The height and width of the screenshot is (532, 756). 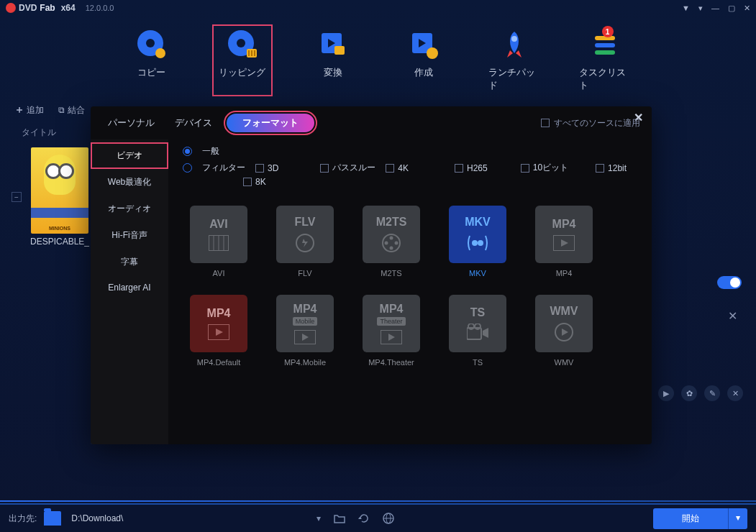 What do you see at coordinates (666, 393) in the screenshot?
I see `play-preview-button: ▶` at bounding box center [666, 393].